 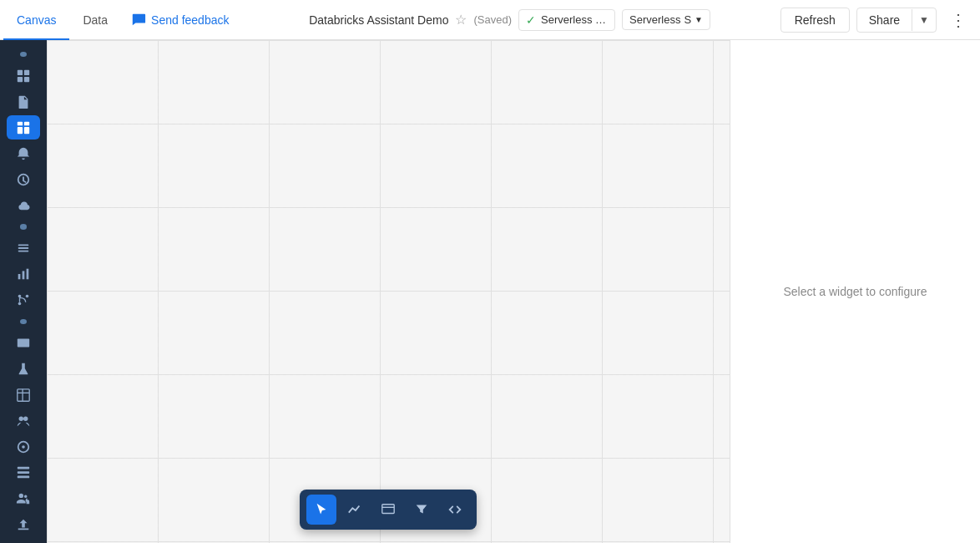 I want to click on toolbar-chart-icon, so click(x=355, y=510).